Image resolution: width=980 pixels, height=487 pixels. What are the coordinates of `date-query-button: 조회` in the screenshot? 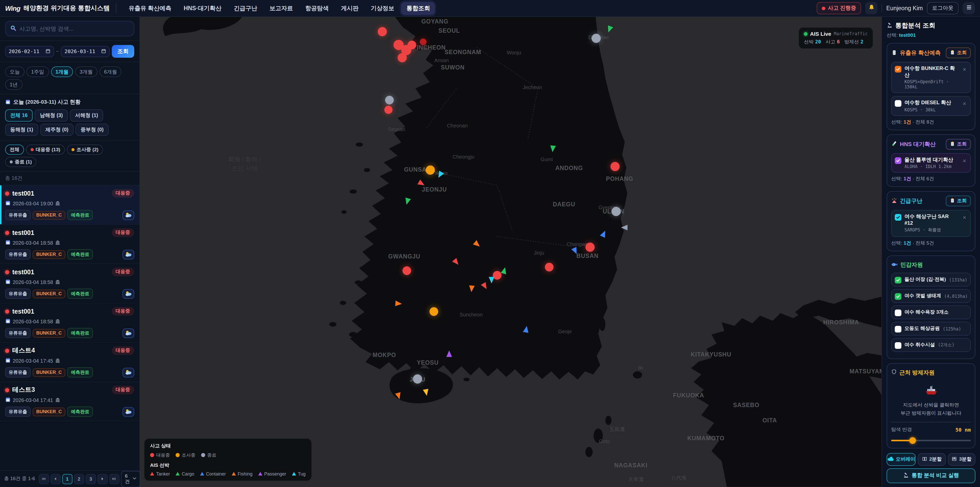 It's located at (123, 51).